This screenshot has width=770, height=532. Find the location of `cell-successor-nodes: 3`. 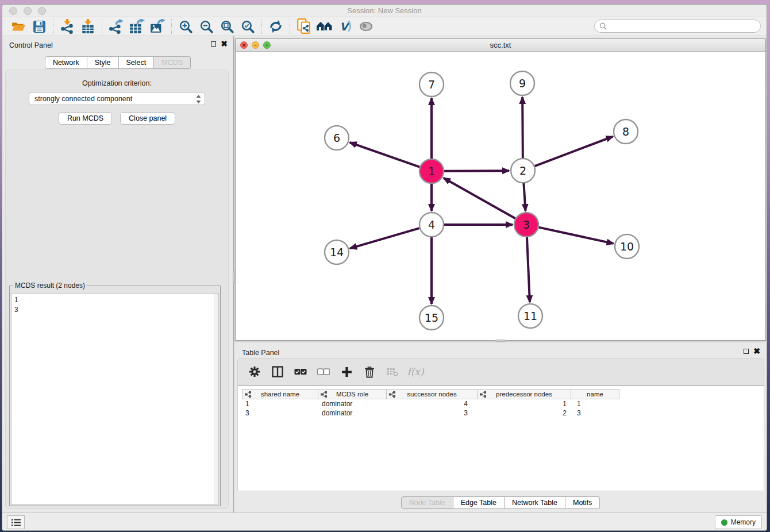

cell-successor-nodes: 3 is located at coordinates (432, 413).